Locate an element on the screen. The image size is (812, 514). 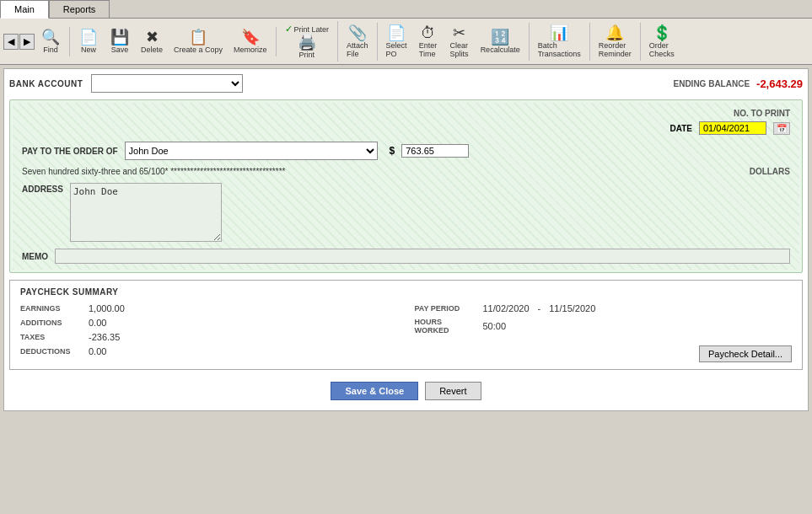
print-label: Print is located at coordinates (307, 55).